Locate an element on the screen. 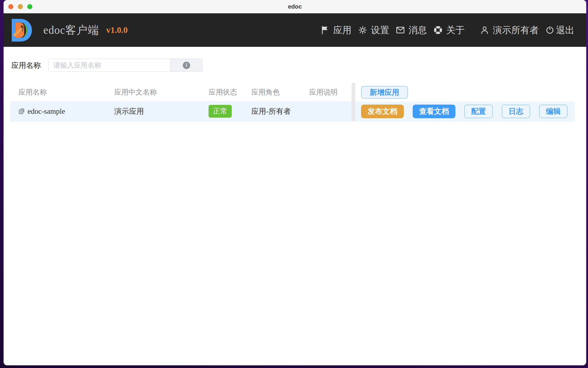 This screenshot has width=588, height=368. cell-cn-name: 演示应用 is located at coordinates (158, 111).